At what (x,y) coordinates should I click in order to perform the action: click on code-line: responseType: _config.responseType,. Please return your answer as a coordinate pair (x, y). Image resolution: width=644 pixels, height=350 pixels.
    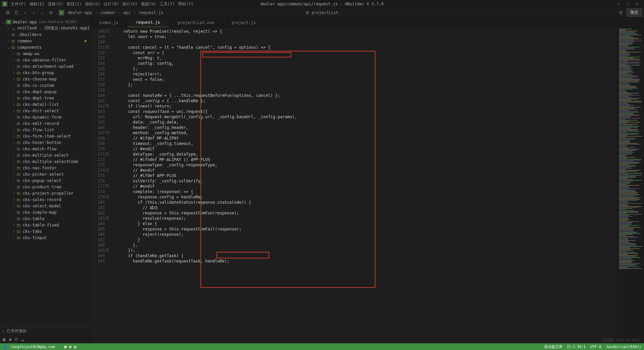
    Looking at the image, I should click on (365, 165).